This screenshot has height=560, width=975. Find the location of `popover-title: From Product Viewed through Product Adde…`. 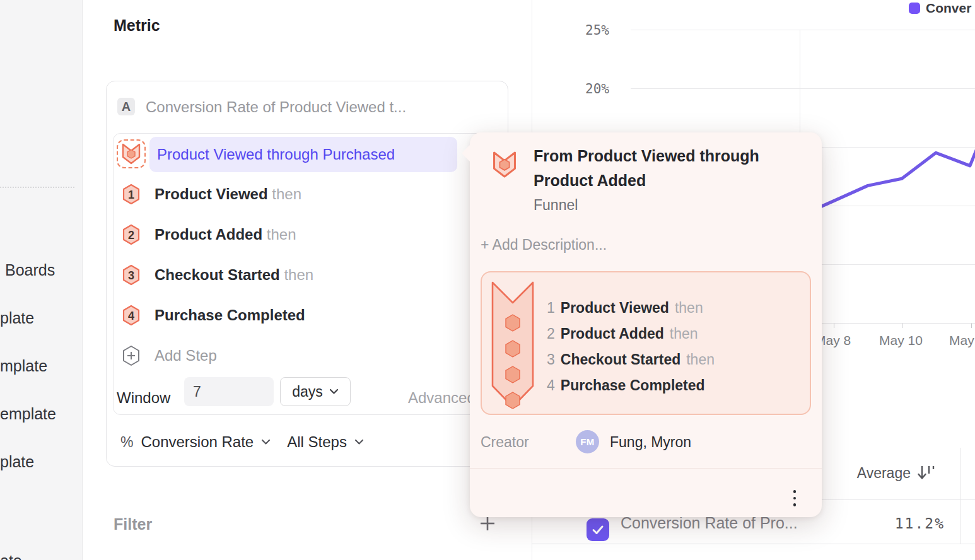

popover-title: From Product Viewed through Product Adde… is located at coordinates (663, 168).